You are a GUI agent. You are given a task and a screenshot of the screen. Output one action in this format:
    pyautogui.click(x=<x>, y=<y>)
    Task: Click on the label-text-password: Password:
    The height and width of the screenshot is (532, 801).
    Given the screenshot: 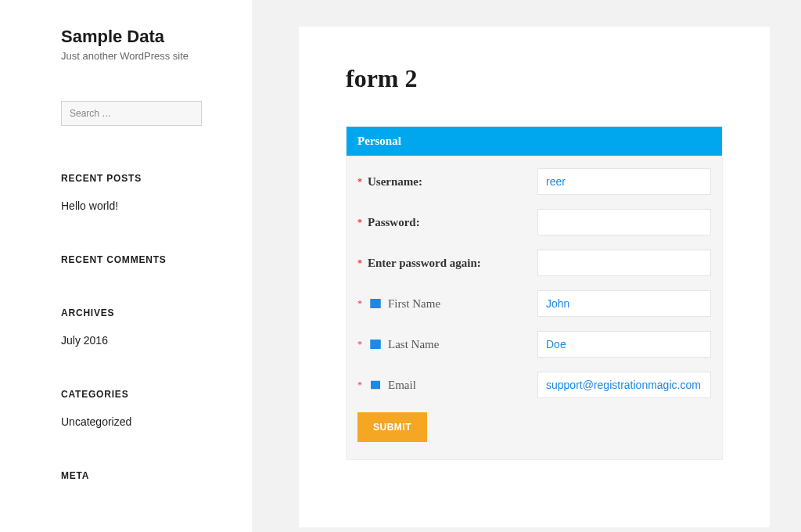 What is the action you would take?
    pyautogui.click(x=394, y=222)
    